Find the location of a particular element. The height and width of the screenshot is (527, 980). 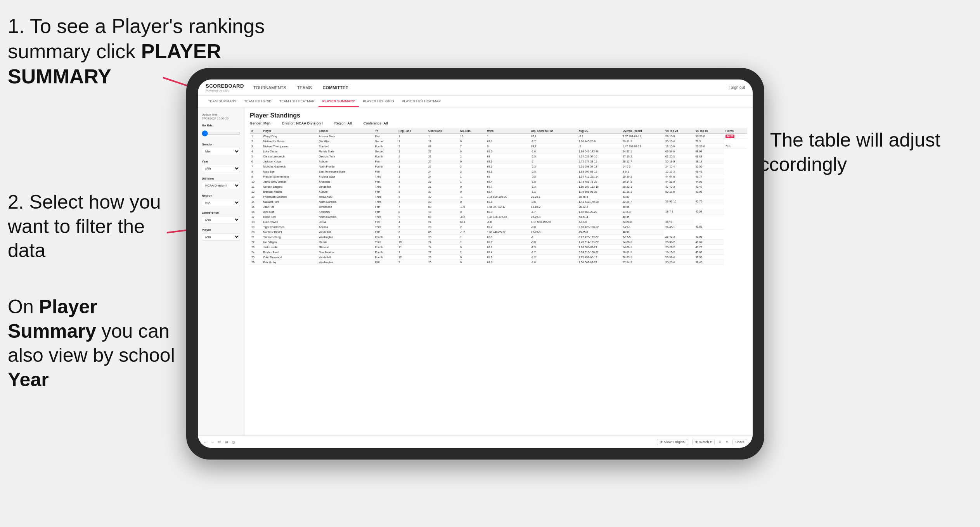

standings-table: # Player School Yr Reg Rank Conf Rank No… is located at coordinates (499, 197).